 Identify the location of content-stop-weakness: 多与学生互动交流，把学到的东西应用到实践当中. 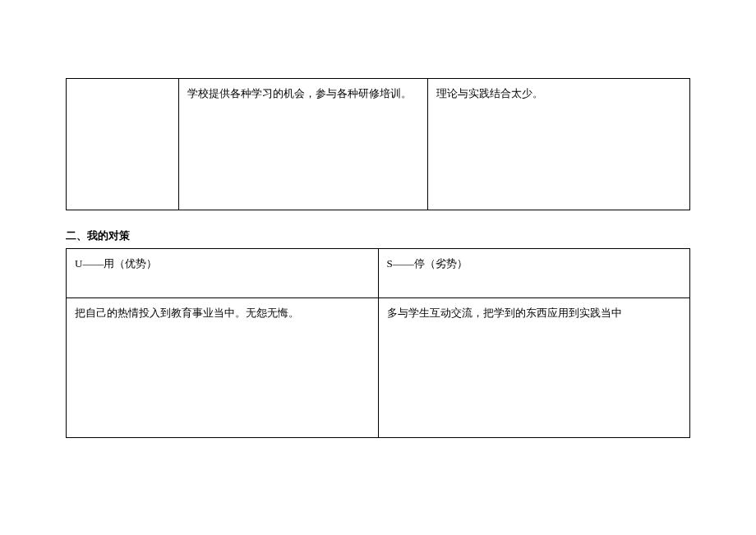
(534, 368).